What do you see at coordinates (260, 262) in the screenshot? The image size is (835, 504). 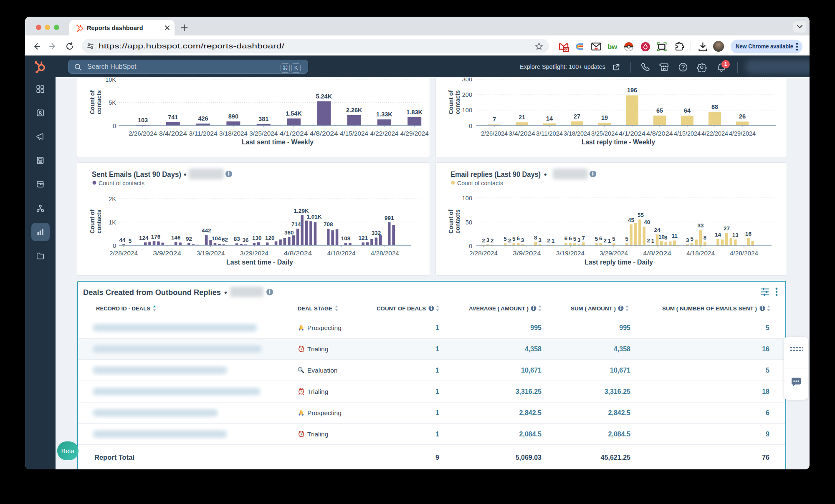 I see `svg-text: Last sent time - Daily` at bounding box center [260, 262].